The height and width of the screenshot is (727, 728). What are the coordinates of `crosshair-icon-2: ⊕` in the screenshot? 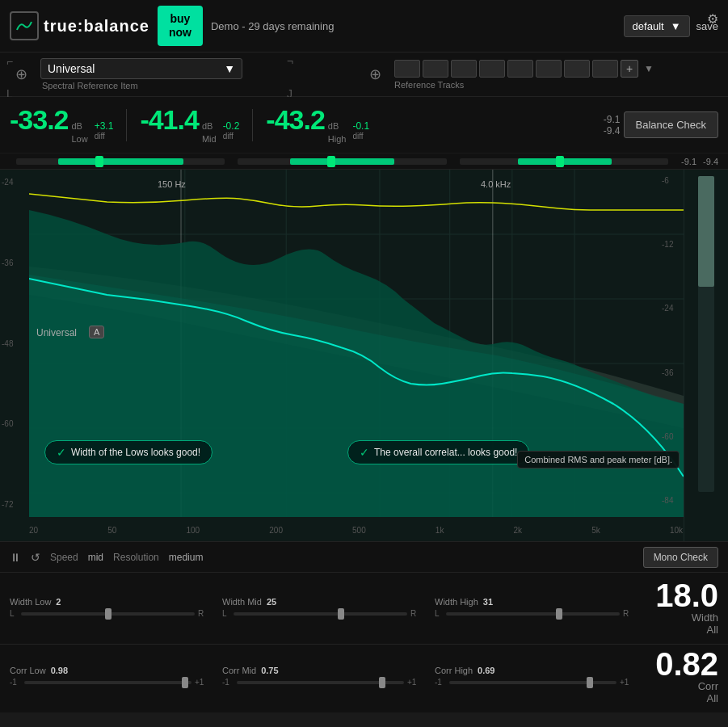 It's located at (375, 74).